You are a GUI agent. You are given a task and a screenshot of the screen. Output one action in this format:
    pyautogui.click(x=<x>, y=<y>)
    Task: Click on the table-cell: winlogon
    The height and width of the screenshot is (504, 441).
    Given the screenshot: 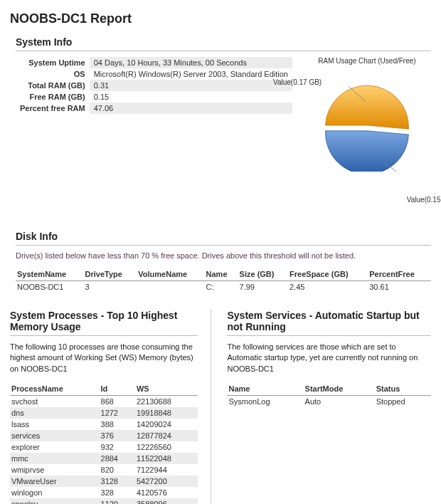 What is the action you would take?
    pyautogui.click(x=55, y=493)
    